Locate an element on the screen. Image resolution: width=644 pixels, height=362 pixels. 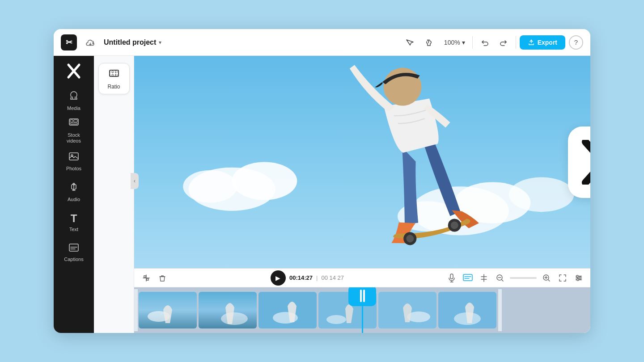
timeline-center: ▶ 00:14:27 | 00 14 27 is located at coordinates (307, 278).